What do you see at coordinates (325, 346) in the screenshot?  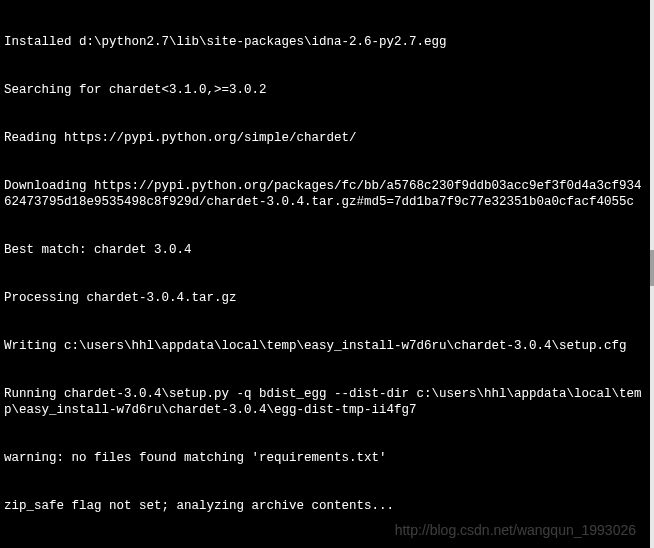 I see `terminal-line: Writing c:\users\hhl\appdata\local\temp\…` at bounding box center [325, 346].